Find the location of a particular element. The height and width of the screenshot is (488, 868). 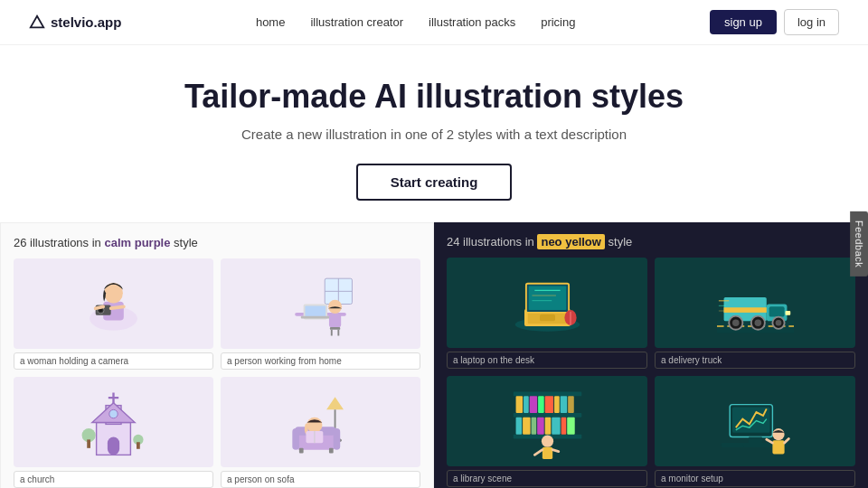

illus-caption-church: a church is located at coordinates (114, 479).